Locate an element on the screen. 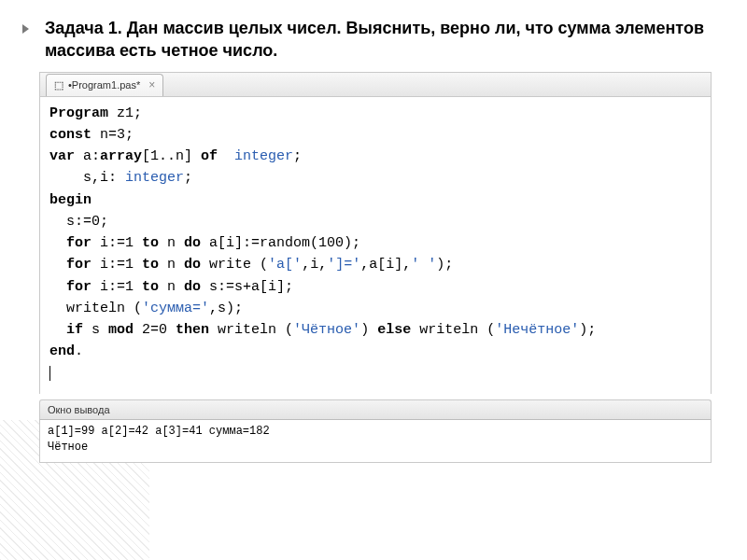 The image size is (747, 560). output-line: Чётное is located at coordinates (375, 448).